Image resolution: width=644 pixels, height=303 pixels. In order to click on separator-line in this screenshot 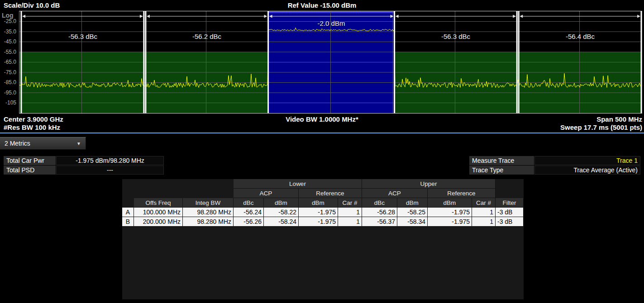, I will do `click(322, 133)`.